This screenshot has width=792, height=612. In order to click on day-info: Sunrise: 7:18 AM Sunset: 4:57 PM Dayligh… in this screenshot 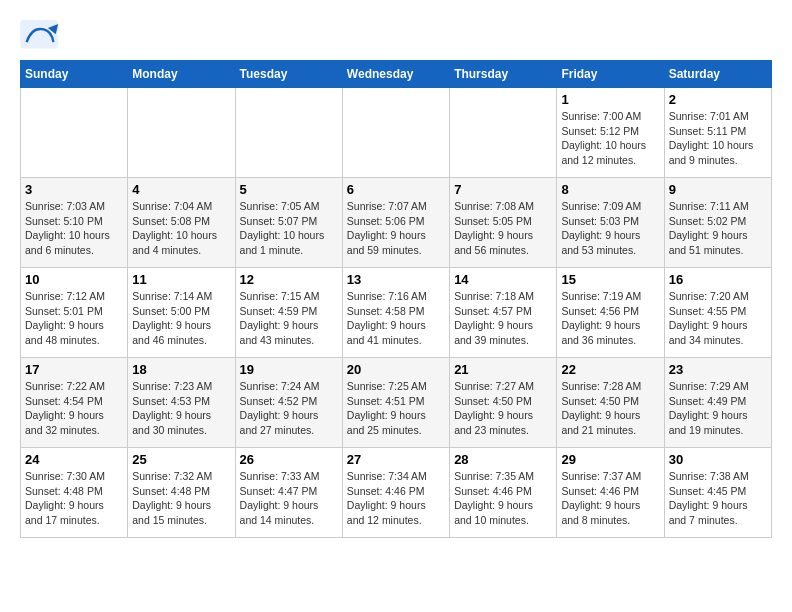, I will do `click(503, 318)`.